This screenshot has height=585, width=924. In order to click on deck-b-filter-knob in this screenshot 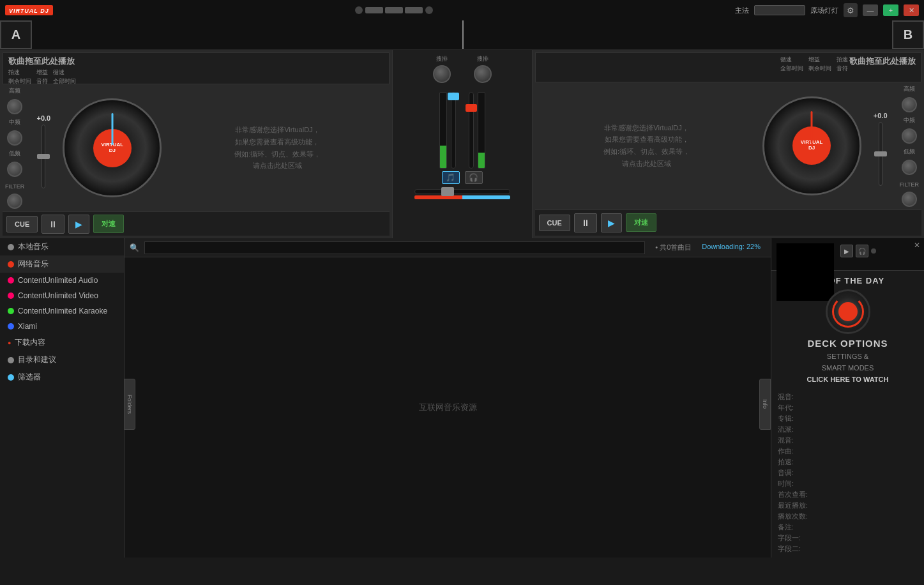, I will do `click(909, 199)`.